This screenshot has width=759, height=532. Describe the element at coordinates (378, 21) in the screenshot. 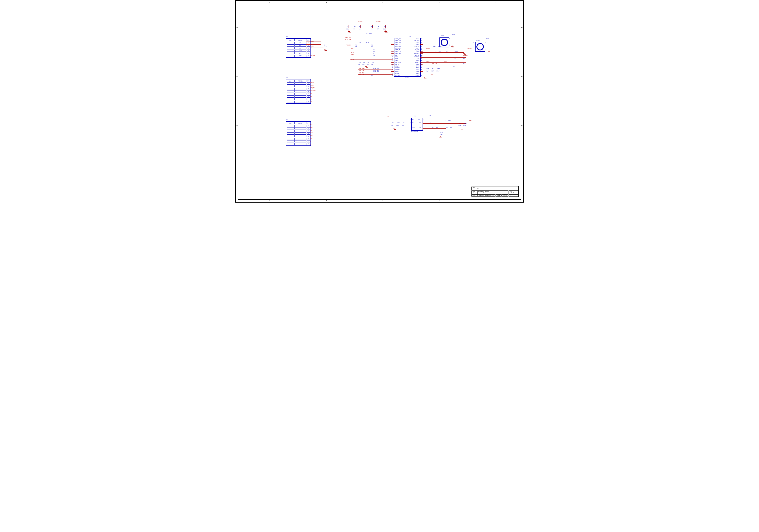

I see `net-vdd-ext: VDD_EXT` at that location.